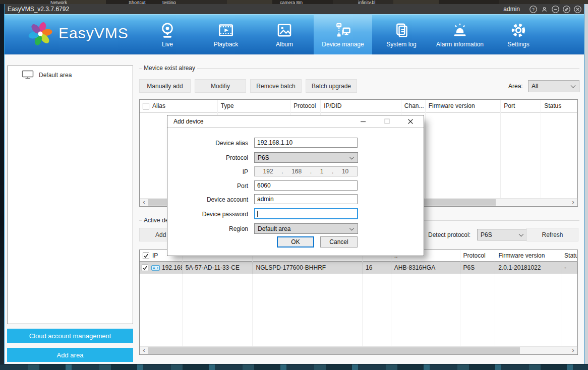  I want to click on desktop-icon-label: Shortcut, so click(137, 2).